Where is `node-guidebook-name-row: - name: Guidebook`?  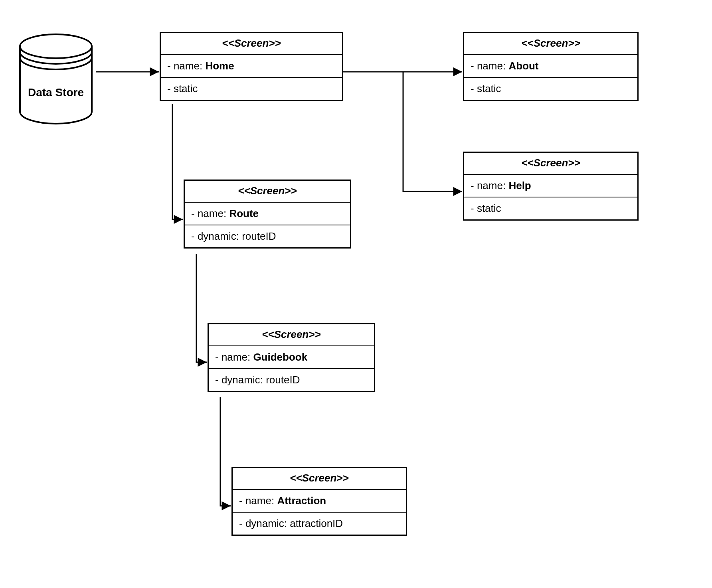
node-guidebook-name-row: - name: Guidebook is located at coordinates (291, 357).